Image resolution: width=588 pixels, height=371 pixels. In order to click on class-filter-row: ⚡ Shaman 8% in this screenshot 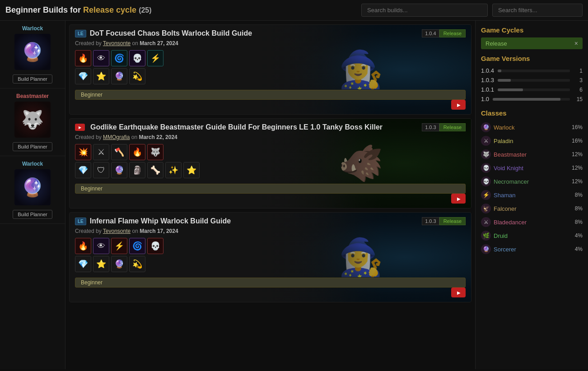, I will do `click(532, 195)`.